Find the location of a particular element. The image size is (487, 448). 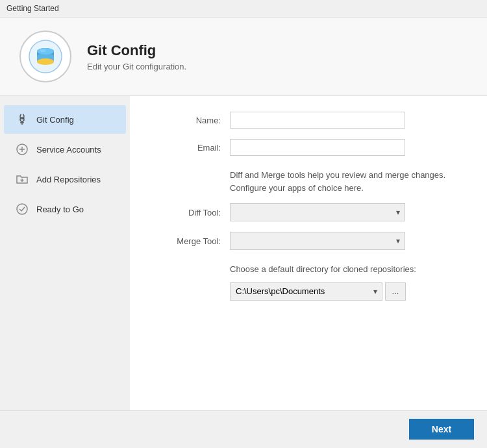

sidebar-item-add-repositories-label: Add Repositories is located at coordinates (69, 179).